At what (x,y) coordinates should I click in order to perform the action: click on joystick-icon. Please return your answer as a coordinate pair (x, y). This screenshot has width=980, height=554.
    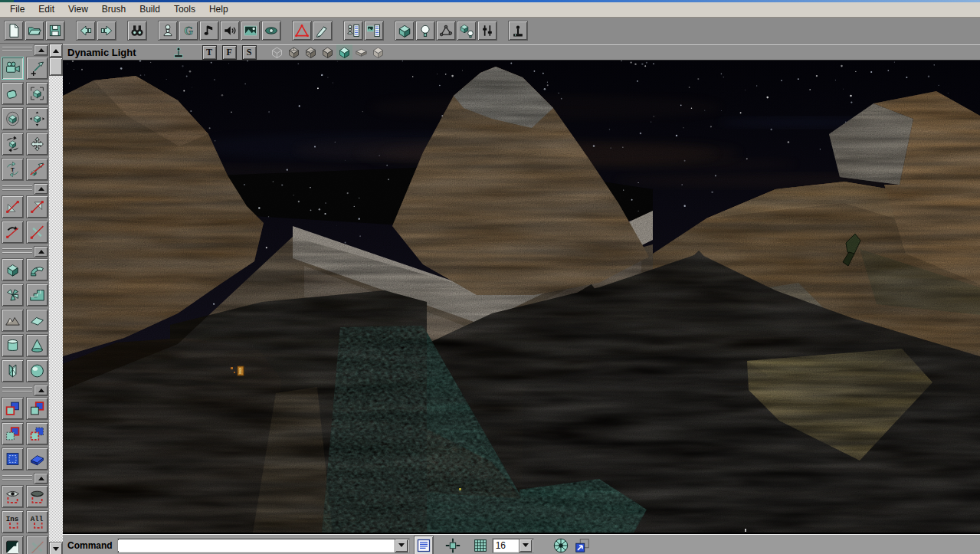
    Looking at the image, I should click on (518, 31).